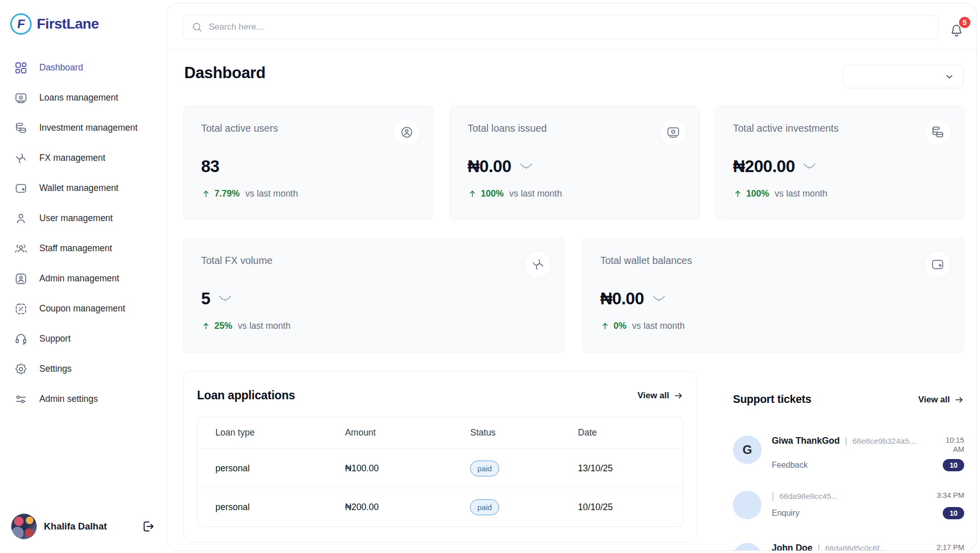 Image resolution: width=980 pixels, height=553 pixels. What do you see at coordinates (89, 128) in the screenshot?
I see `sidebar-item-label: Investment management` at bounding box center [89, 128].